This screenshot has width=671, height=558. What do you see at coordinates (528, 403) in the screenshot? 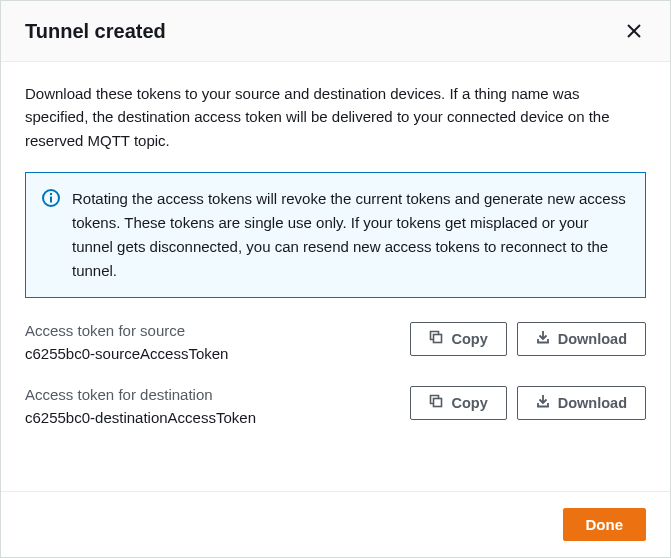
I see `destination-token-actions: Copy Download` at bounding box center [528, 403].